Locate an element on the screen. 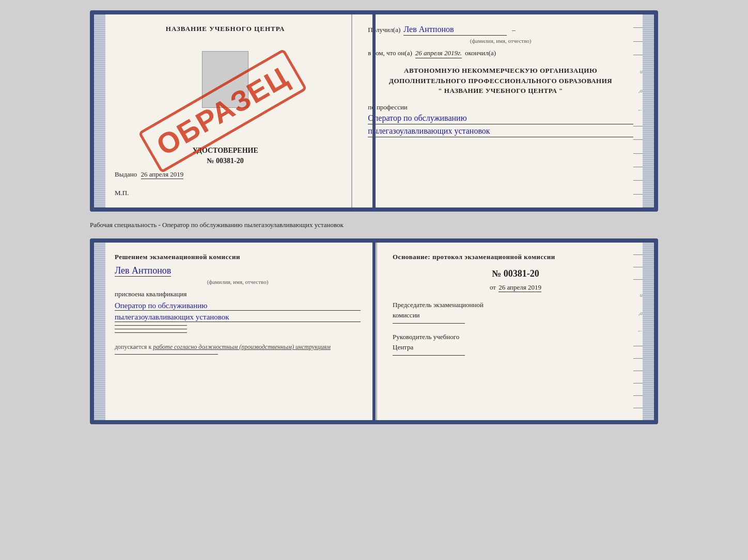 Image resolution: width=748 pixels, height=560 pixels. ruk-line2: Центра is located at coordinates (516, 347).